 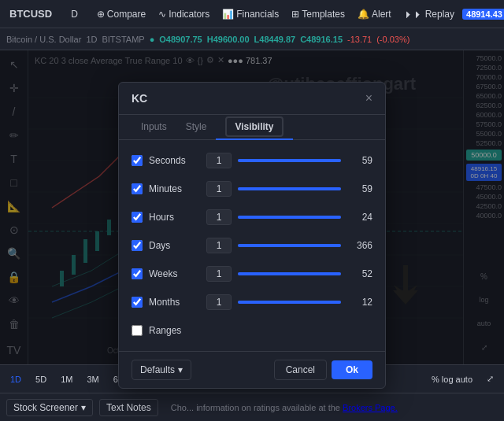 I want to click on seconds-checkbox, so click(x=137, y=161).